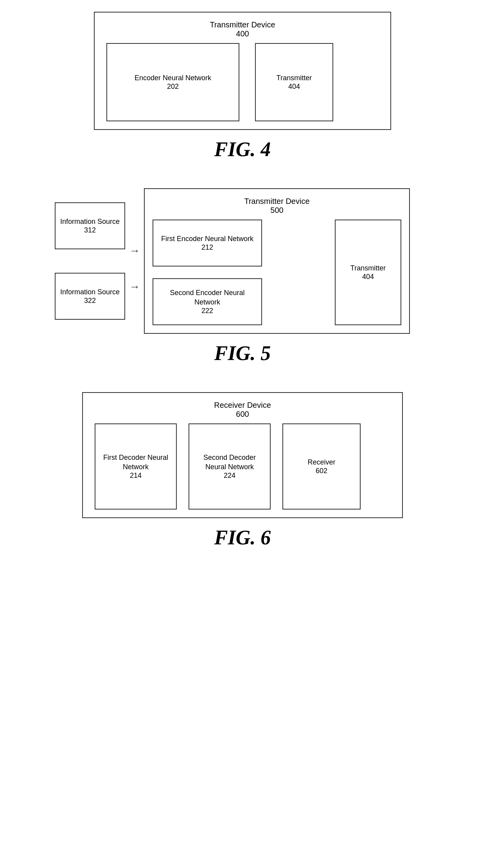  Describe the element at coordinates (368, 268) in the screenshot. I see `fig5-transmitter-label: Transmitter` at that location.